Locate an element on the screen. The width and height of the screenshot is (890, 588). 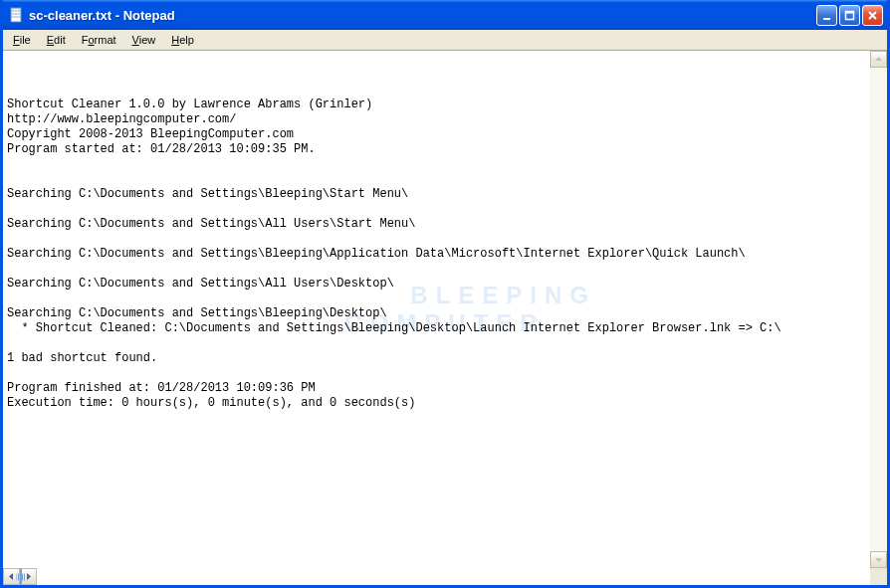
notepad-icon is located at coordinates (17, 15).